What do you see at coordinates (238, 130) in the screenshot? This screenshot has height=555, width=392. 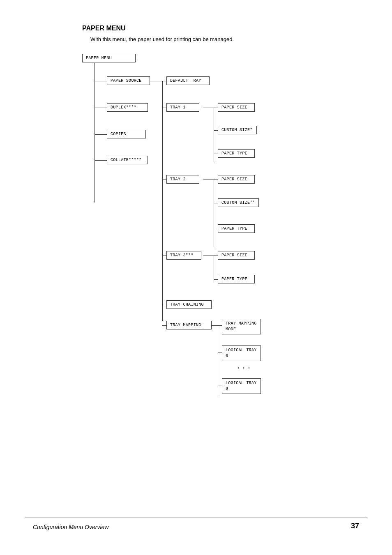 I see `box-custom-size-1: CUSTOM SIZE*` at bounding box center [238, 130].